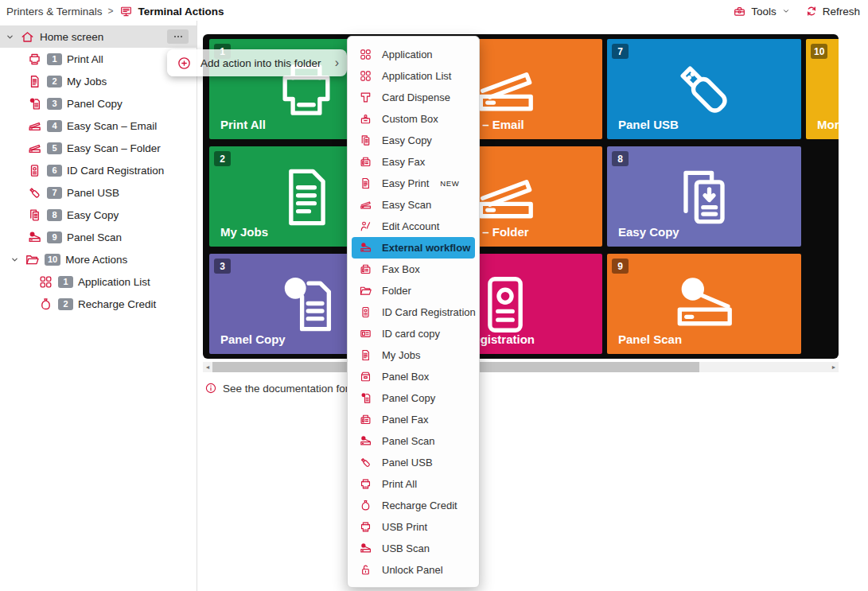  Describe the element at coordinates (414, 506) in the screenshot. I see `menu-item-recharge-credit: Recharge Credit` at that location.